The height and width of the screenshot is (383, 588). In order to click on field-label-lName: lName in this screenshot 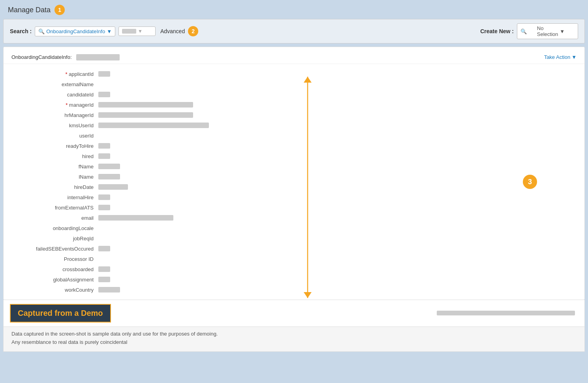, I will do `click(55, 177)`.